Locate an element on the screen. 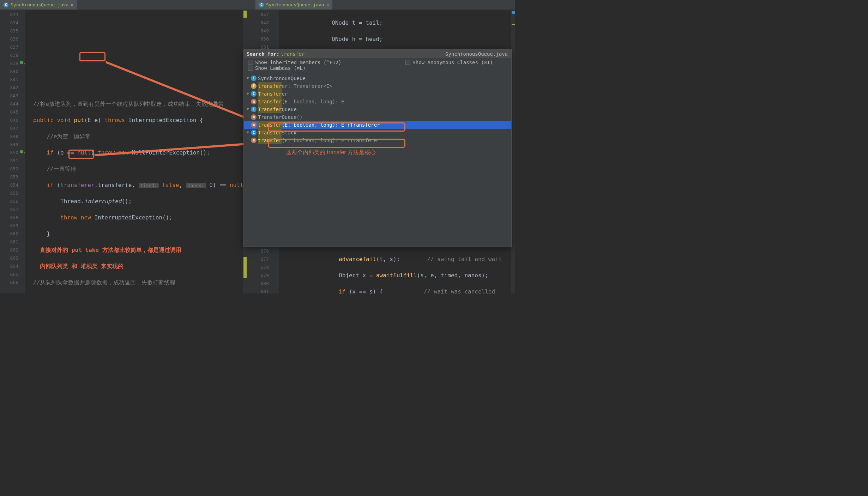 This screenshot has height=496, width=868. right-gutter-bottom: 676677678679680681 is located at coordinates (263, 270).